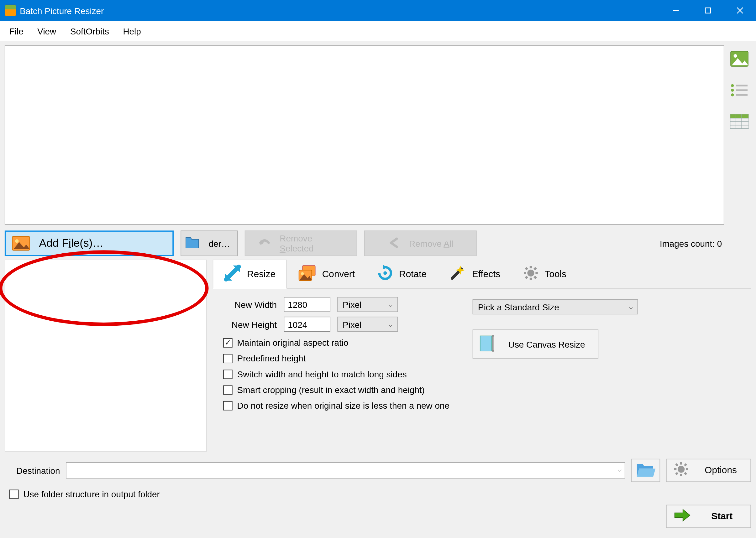  What do you see at coordinates (346, 470) in the screenshot?
I see `destination-input` at bounding box center [346, 470].